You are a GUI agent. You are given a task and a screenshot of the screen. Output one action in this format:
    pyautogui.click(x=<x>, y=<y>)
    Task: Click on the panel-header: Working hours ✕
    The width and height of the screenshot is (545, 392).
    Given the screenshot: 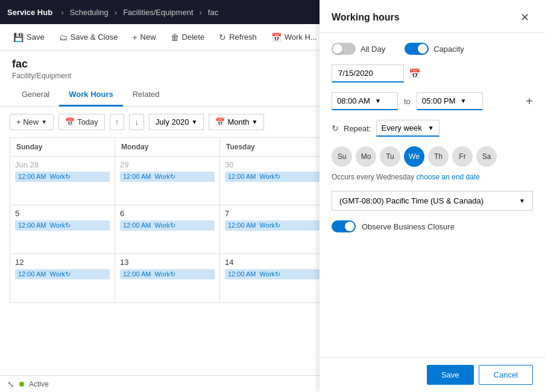 What is the action you would take?
    pyautogui.click(x=432, y=17)
    